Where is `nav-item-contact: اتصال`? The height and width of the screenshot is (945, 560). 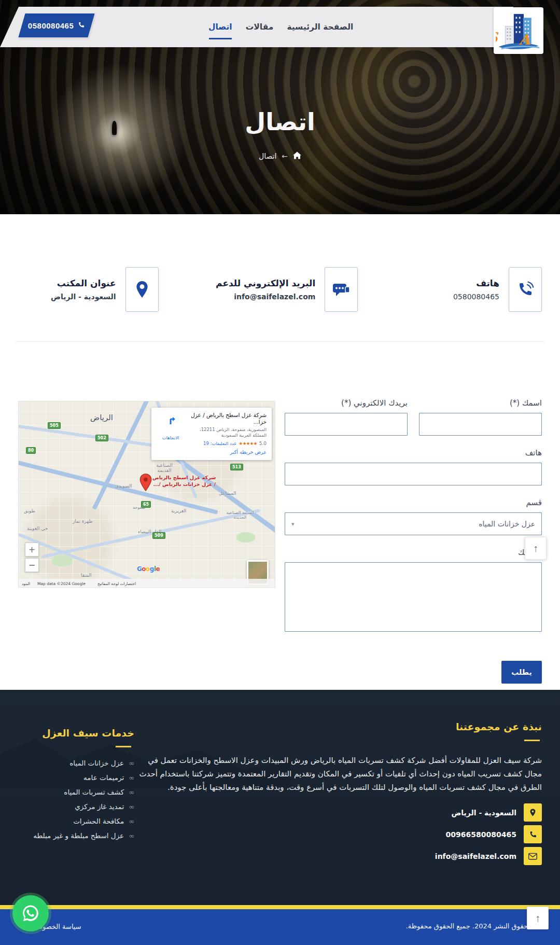
nav-item-contact: اتصال is located at coordinates (220, 27).